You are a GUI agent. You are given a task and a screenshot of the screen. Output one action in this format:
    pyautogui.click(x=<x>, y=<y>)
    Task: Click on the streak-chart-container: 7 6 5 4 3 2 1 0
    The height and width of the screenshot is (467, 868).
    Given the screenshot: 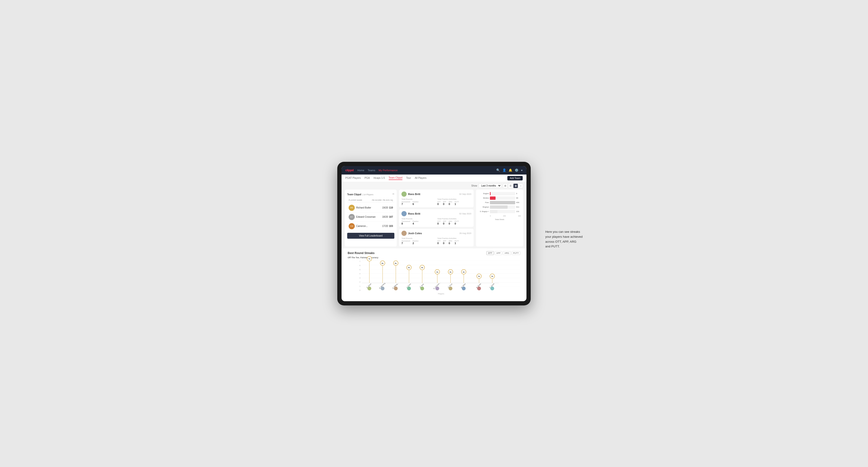 What is the action you would take?
    pyautogui.click(x=434, y=278)
    